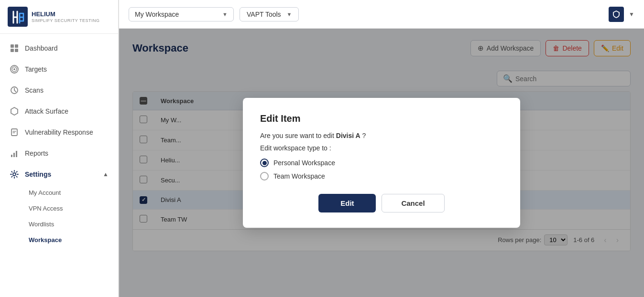 This screenshot has width=644, height=297. What do you see at coordinates (66, 17) in the screenshot?
I see `logo-text-block: HELIUM SIMPLIFY SECURITY TESTING` at bounding box center [66, 17].